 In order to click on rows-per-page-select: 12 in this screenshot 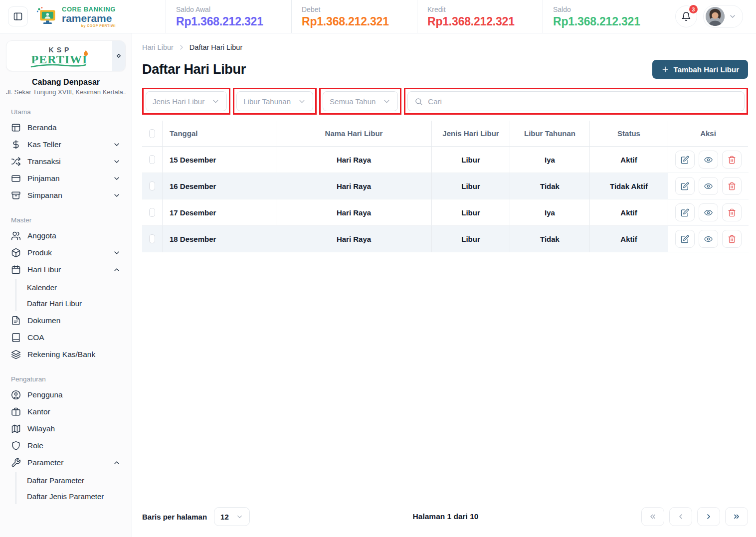, I will do `click(232, 517)`.